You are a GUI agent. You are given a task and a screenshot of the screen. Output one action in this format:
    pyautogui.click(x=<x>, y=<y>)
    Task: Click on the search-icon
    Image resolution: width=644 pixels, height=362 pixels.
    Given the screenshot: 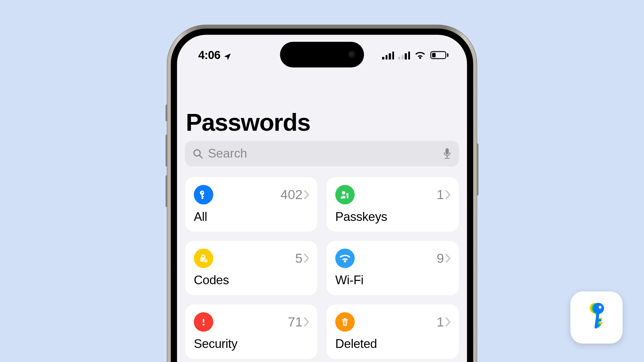 What is the action you would take?
    pyautogui.click(x=198, y=154)
    